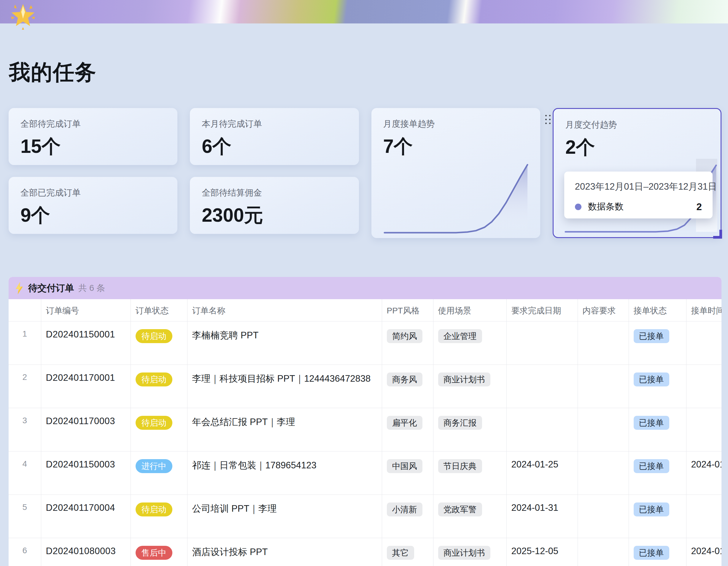 Image resolution: width=728 pixels, height=566 pixels. Describe the element at coordinates (86, 430) in the screenshot. I see `cell-order-no: D202401170003` at that location.